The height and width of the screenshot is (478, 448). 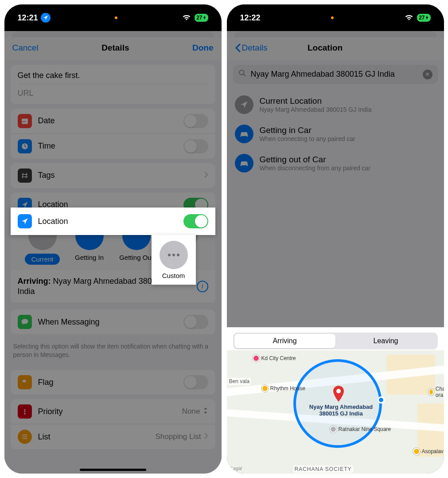 I want to click on chevron-left-icon, so click(x=238, y=48).